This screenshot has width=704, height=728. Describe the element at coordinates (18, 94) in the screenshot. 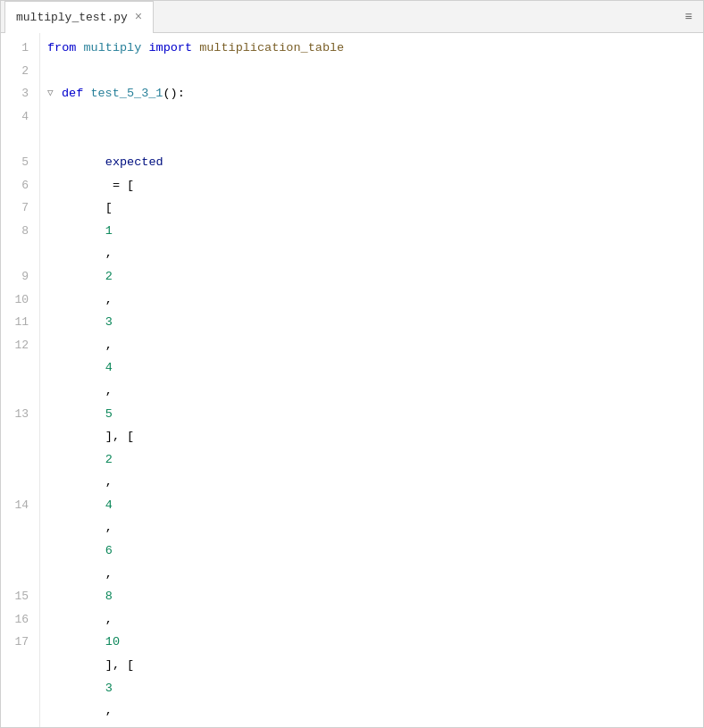

I see `line-num-3: 3` at that location.